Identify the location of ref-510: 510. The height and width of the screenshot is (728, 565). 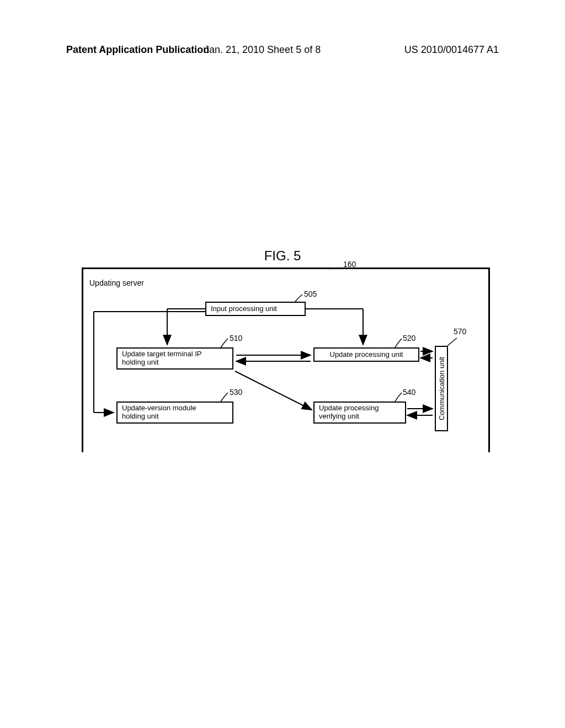
(236, 338).